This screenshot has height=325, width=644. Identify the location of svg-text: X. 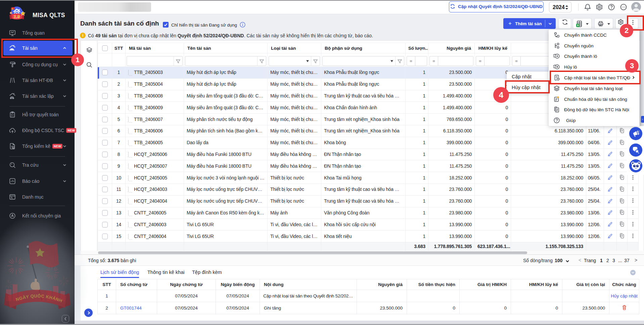
(578, 26).